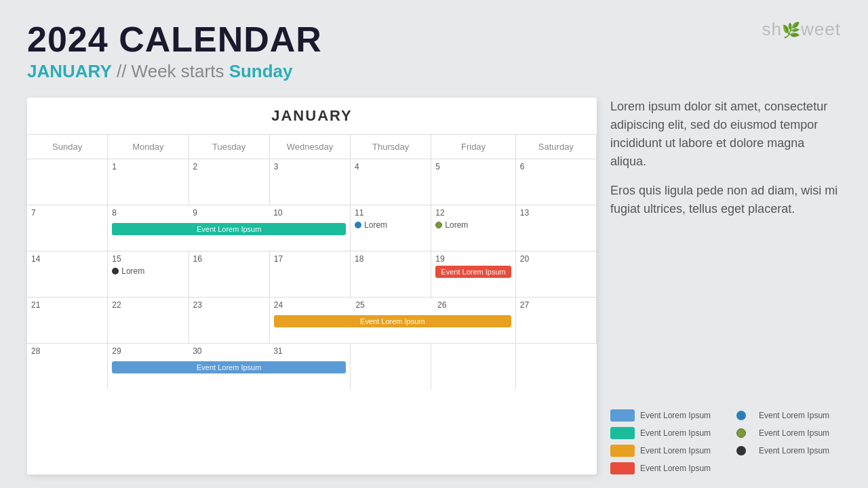  I want to click on day-header-tue: Tuesday, so click(229, 147).